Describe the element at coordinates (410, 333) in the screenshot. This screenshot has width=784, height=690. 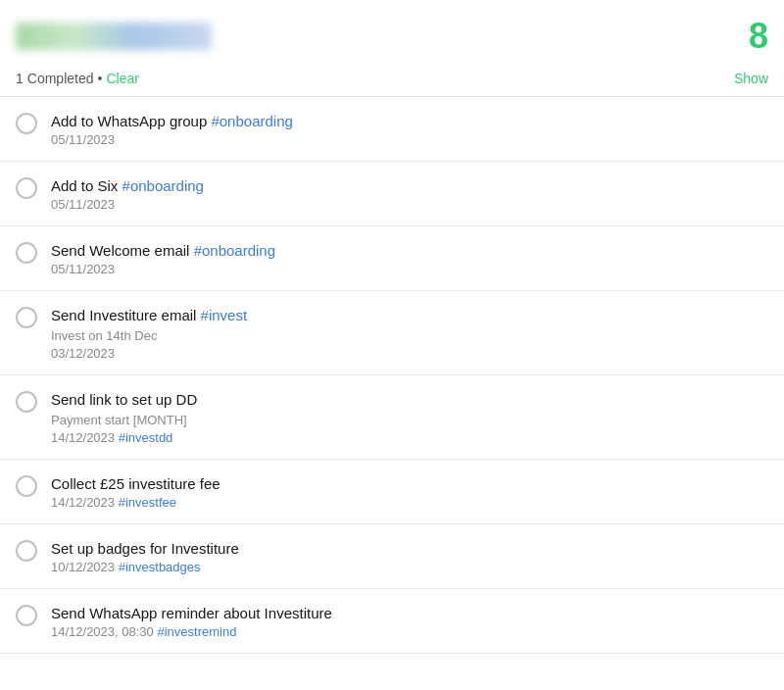
I see `task-content: Send Investiture email #investInvest on …` at that location.